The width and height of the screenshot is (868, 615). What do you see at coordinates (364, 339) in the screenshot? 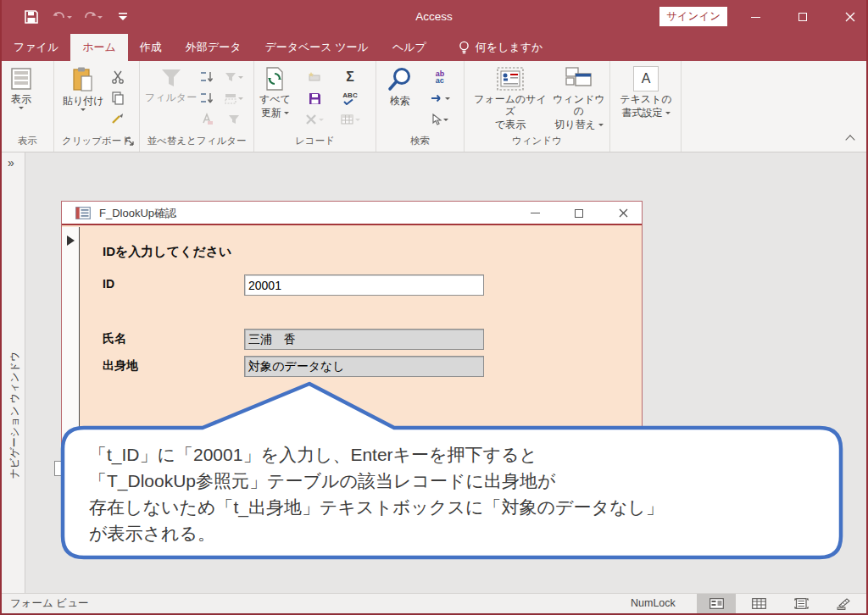
I see `name-textbox: 三浦 香` at bounding box center [364, 339].